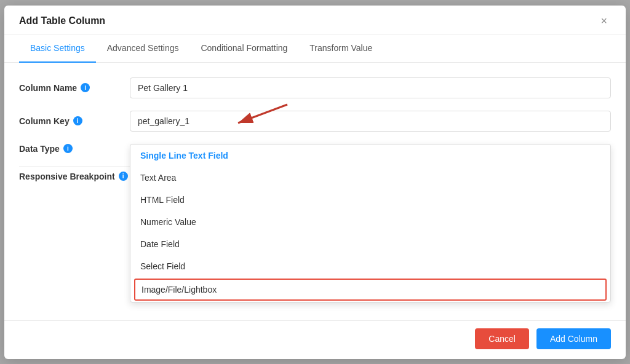 This screenshot has width=630, height=364. Describe the element at coordinates (370, 266) in the screenshot. I see `dropdown-item-select-field: Select Field` at that location.